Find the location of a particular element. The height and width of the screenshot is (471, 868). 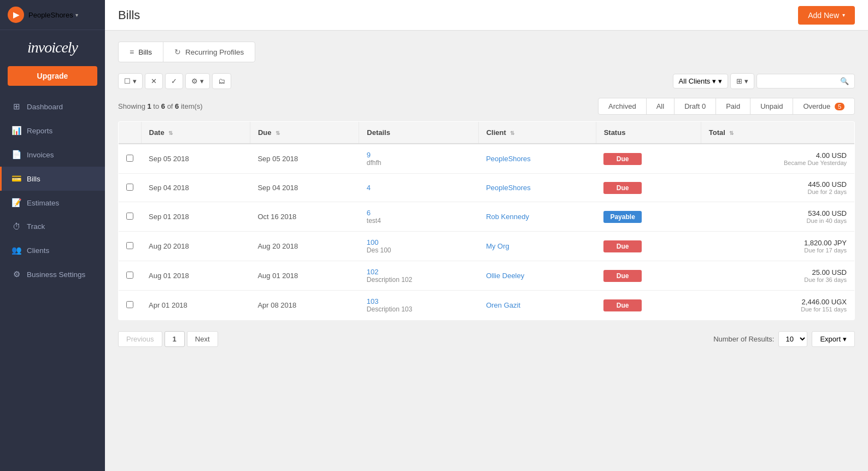

archive-icon: 🗂 is located at coordinates (222, 81).